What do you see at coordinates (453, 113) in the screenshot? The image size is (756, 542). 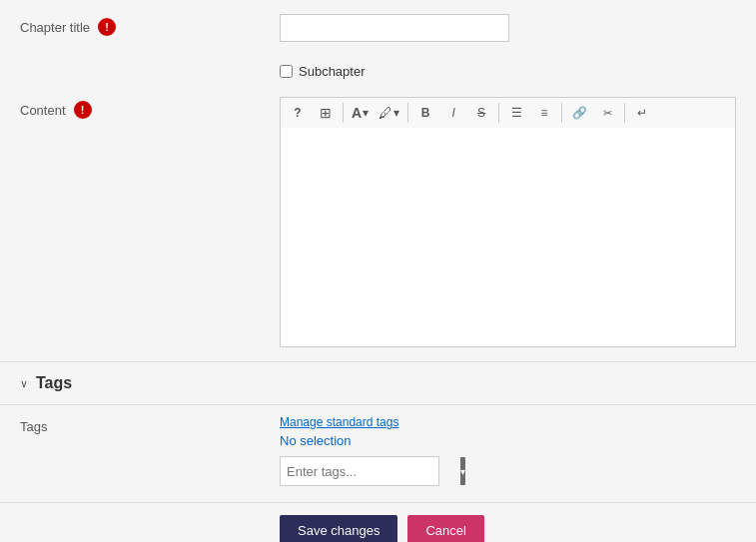 I see `italic-icon: I` at bounding box center [453, 113].